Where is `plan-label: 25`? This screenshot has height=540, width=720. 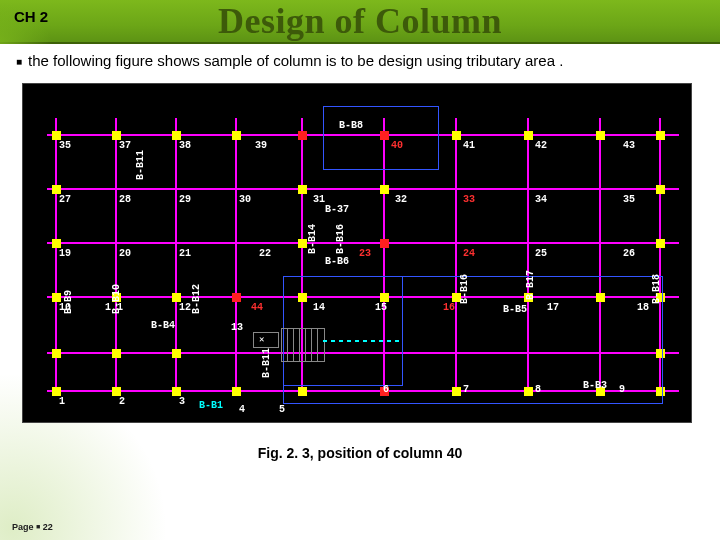 plan-label: 25 is located at coordinates (541, 254).